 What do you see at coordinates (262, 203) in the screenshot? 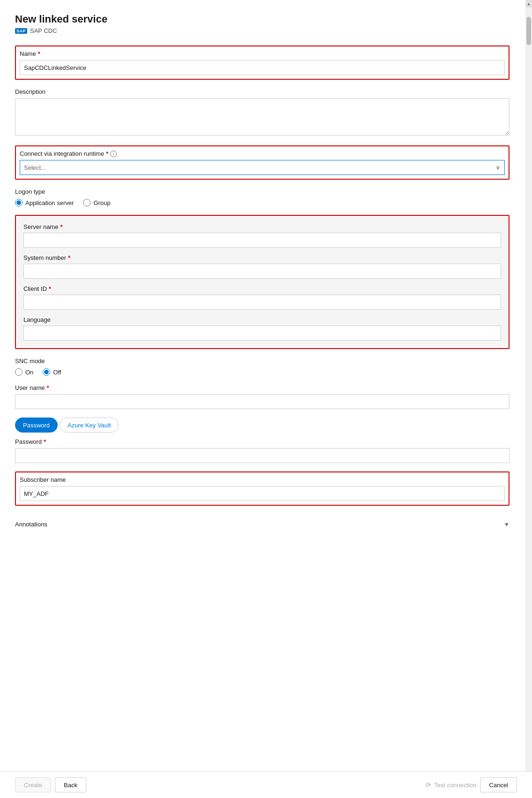
I see `logon-type-radio-group: Application server Group` at bounding box center [262, 203].